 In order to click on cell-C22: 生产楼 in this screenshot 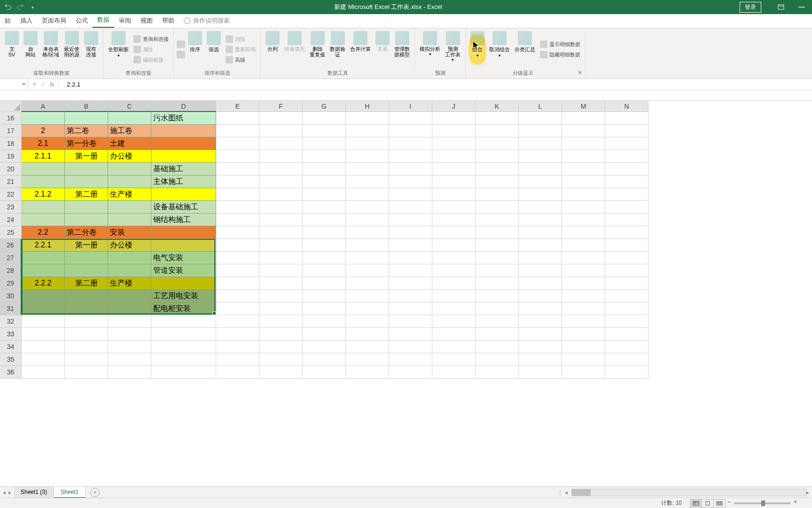, I will do `click(130, 195)`.